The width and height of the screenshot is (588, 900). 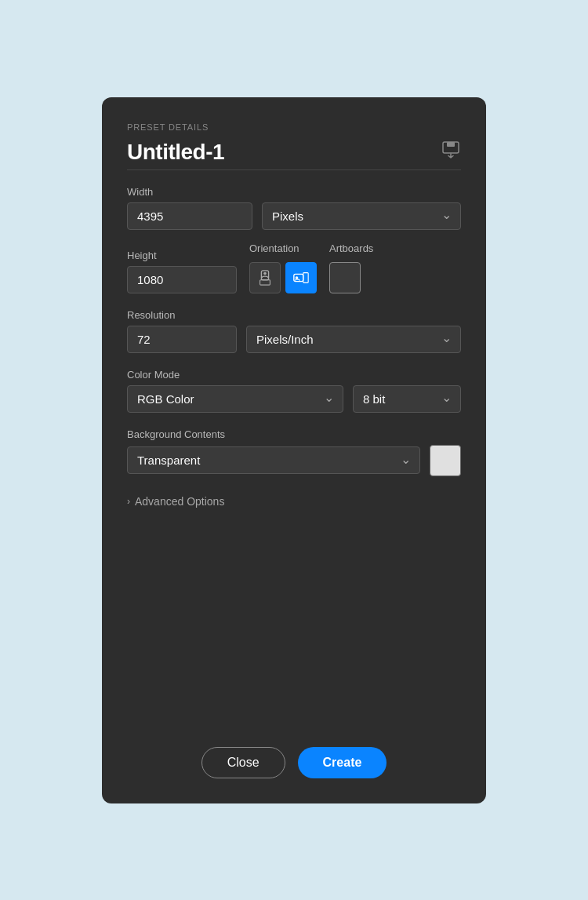 I want to click on resolution-inputs: Pixels/Inch Pixels/Centimeter, so click(x=294, y=339).